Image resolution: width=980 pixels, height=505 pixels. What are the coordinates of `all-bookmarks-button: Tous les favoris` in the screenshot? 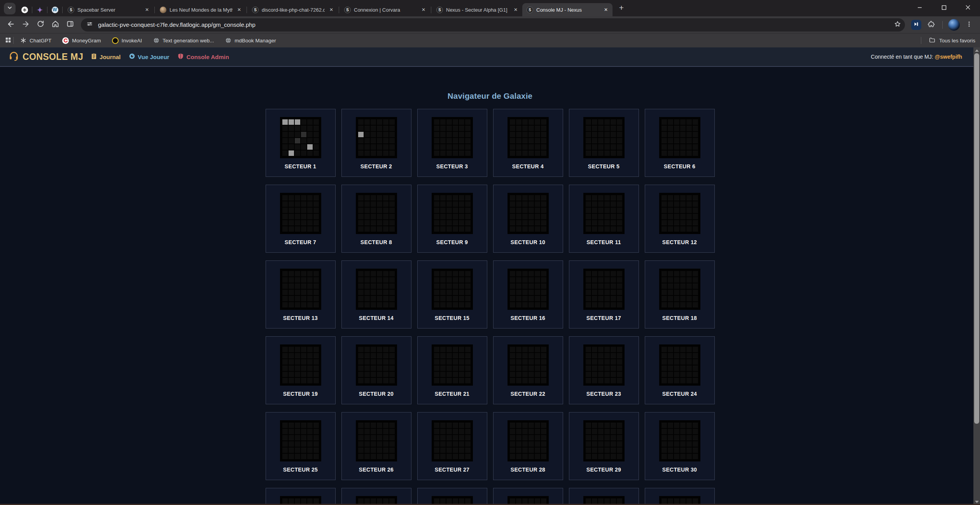 It's located at (946, 40).